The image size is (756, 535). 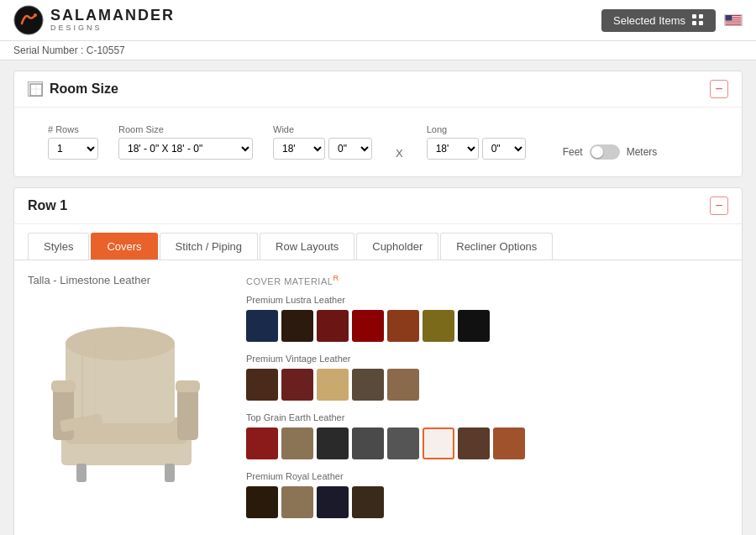 What do you see at coordinates (605, 152) in the screenshot?
I see `unit-toggle` at bounding box center [605, 152].